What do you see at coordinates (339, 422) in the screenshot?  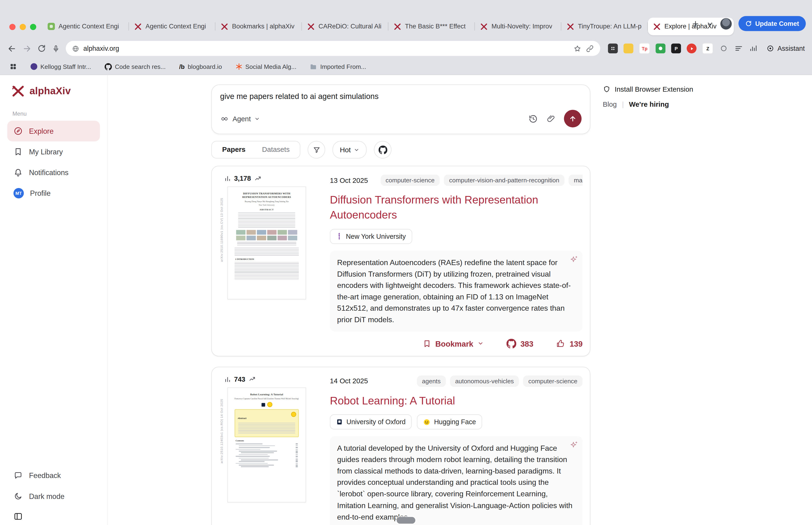 I see `oxford-crest-icon` at bounding box center [339, 422].